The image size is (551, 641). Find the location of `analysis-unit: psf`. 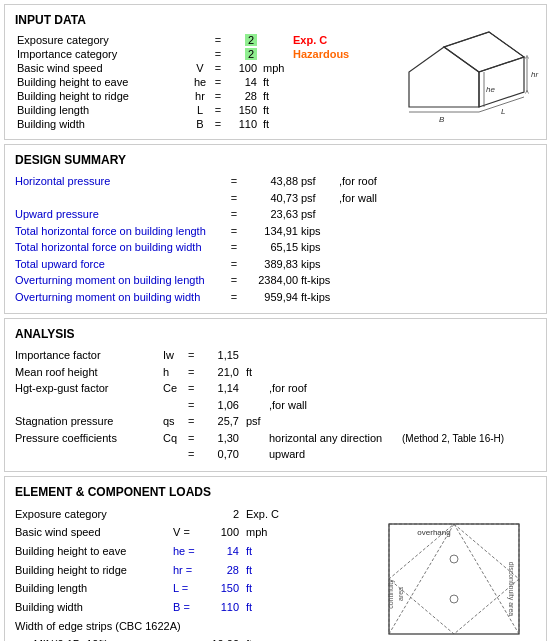

analysis-unit: psf is located at coordinates (254, 422).